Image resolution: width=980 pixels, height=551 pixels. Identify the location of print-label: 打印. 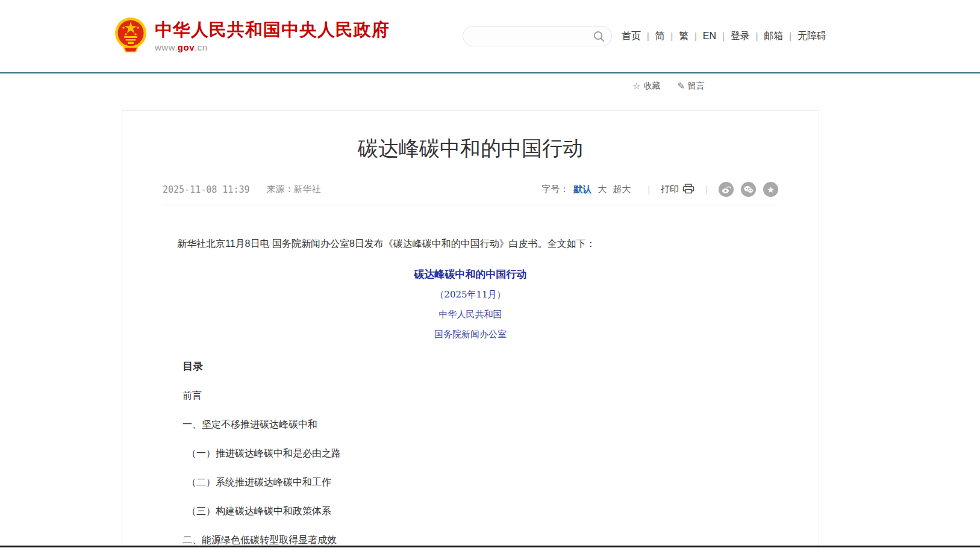
(670, 189).